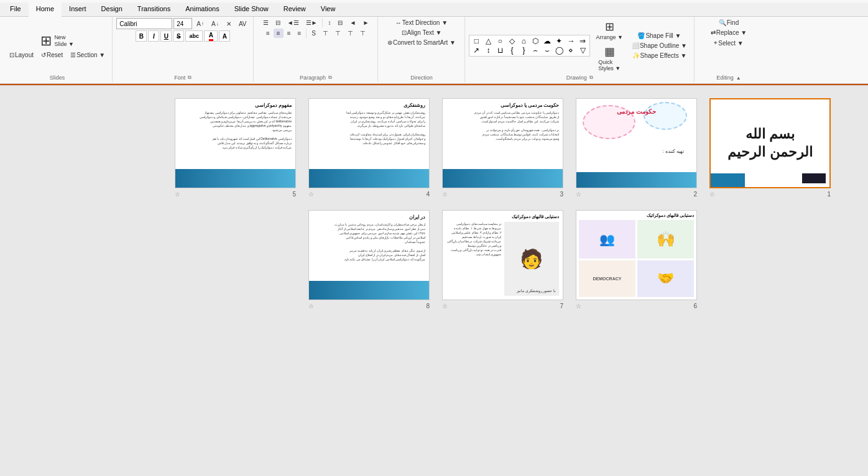 This screenshot has height=476, width=868. What do you see at coordinates (178, 36) in the screenshot?
I see `strikethrough-button: S` at bounding box center [178, 36].